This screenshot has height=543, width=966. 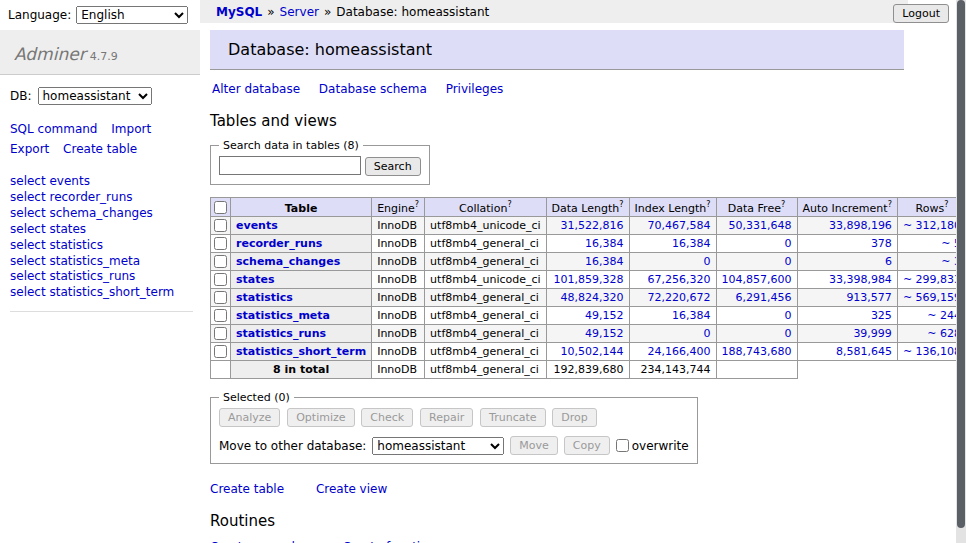 What do you see at coordinates (764, 298) in the screenshot?
I see `data-free-link: 6,291,456` at bounding box center [764, 298].